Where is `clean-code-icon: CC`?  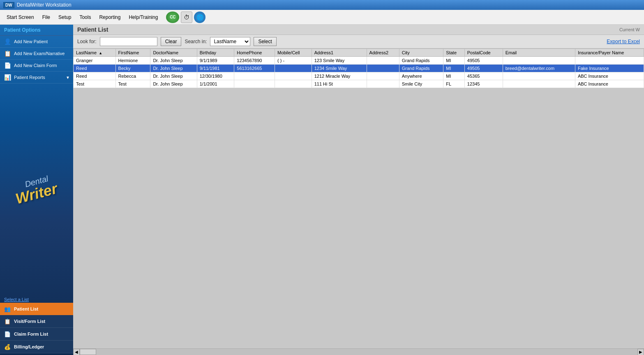
clean-code-icon: CC is located at coordinates (173, 17).